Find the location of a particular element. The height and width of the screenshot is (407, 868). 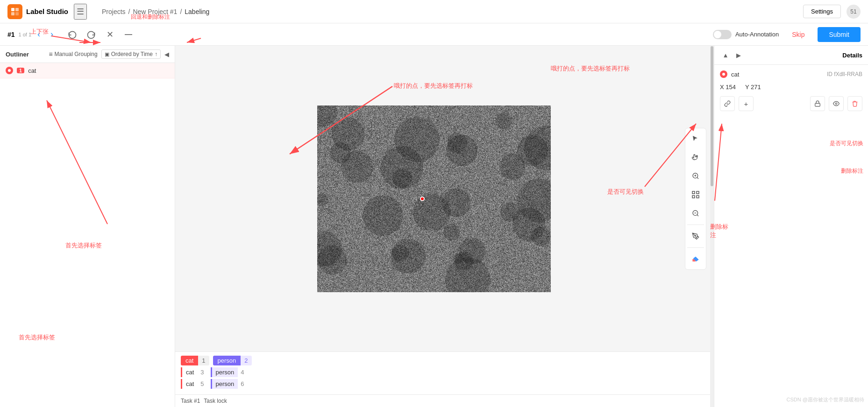

item-dot-inner is located at coordinates (9, 70).